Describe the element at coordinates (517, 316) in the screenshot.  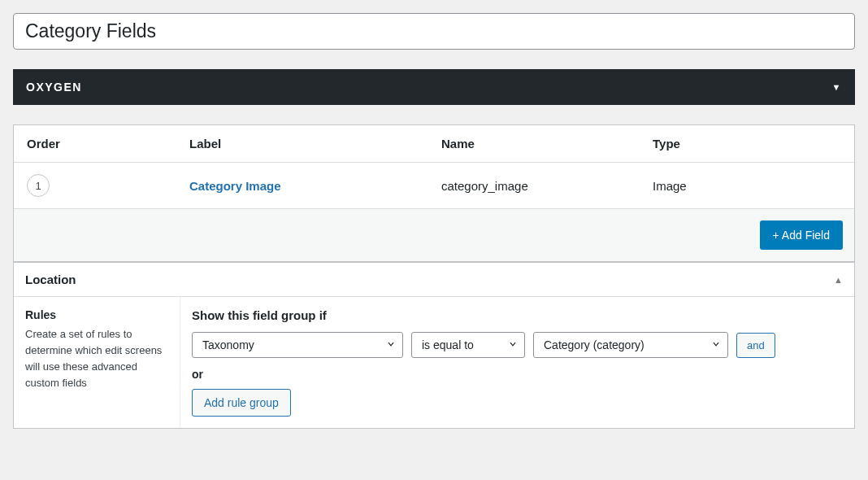
I see `show-if-label: Show this field group if` at that location.